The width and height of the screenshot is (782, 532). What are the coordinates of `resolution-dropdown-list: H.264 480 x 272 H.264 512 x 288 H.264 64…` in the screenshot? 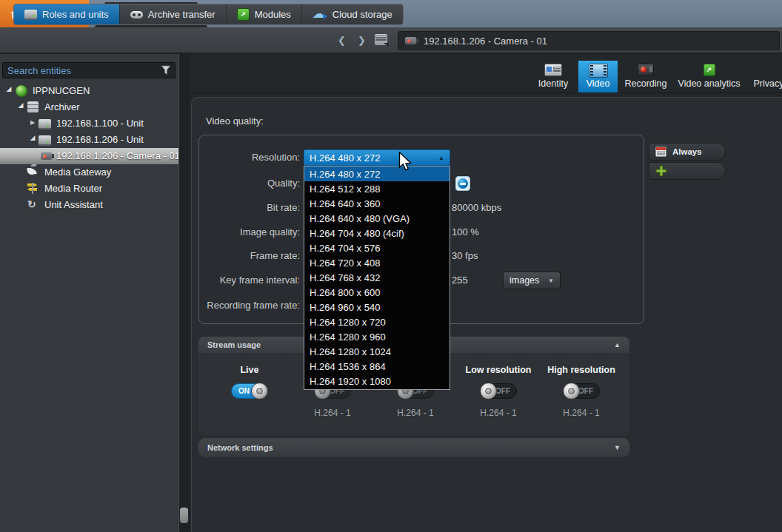 It's located at (377, 278).